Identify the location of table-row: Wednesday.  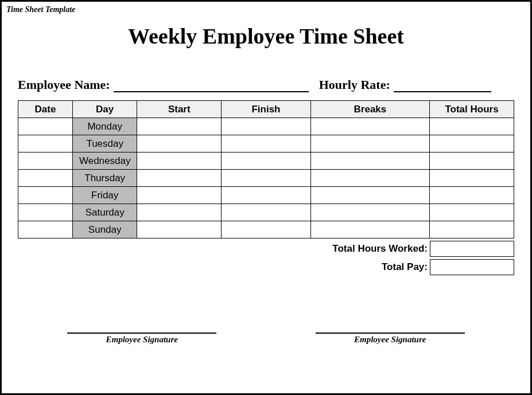
(266, 161).